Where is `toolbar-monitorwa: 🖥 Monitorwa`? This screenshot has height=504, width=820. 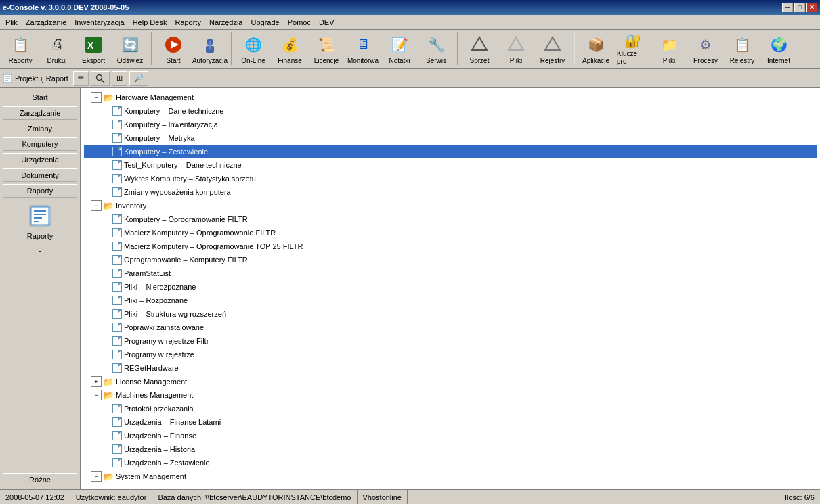
toolbar-monitorwa: 🖥 Monitorwa is located at coordinates (363, 49).